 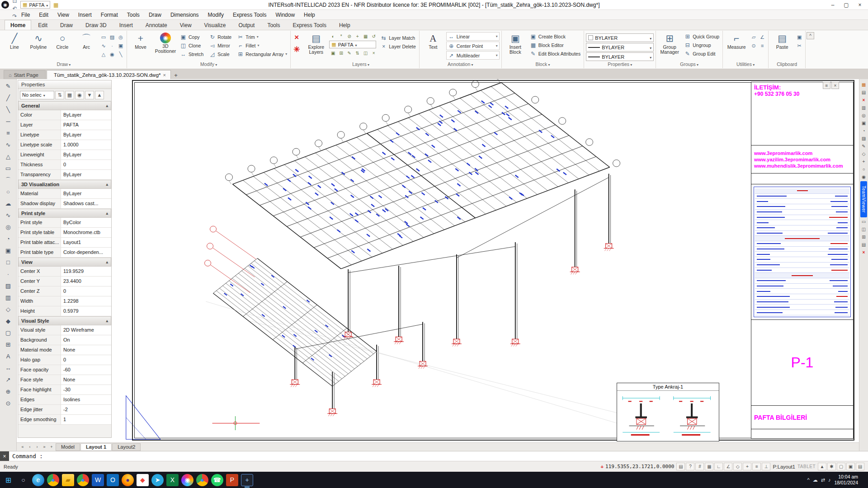 What do you see at coordinates (70, 95) in the screenshot?
I see `categories-icon: ▦` at bounding box center [70, 95].